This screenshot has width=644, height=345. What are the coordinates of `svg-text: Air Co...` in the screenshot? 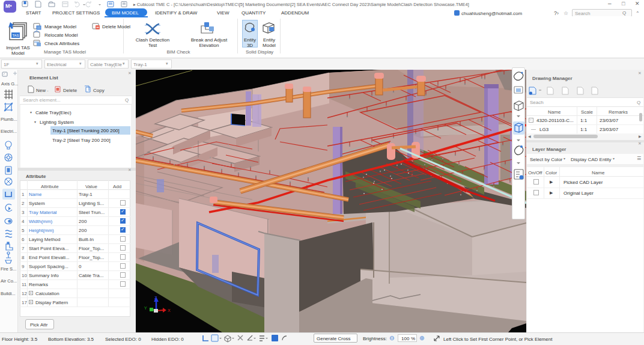 It's located at (8, 281).